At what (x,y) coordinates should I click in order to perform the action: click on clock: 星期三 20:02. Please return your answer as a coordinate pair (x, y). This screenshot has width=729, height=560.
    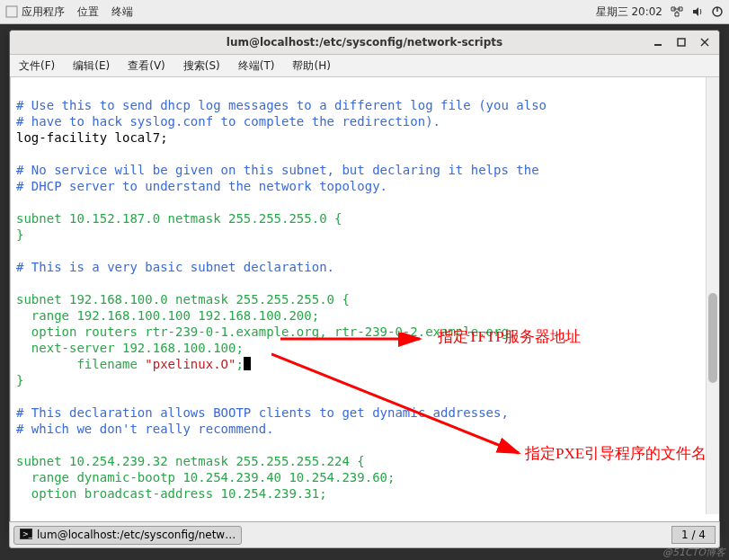
    Looking at the image, I should click on (629, 13).